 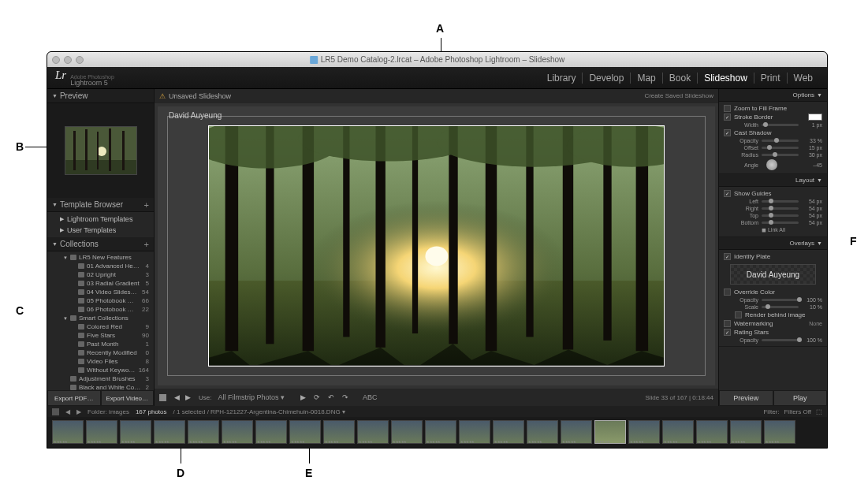 What do you see at coordinates (773, 315) in the screenshot?
I see `render-behind-checkbox: Render behind image` at bounding box center [773, 315].